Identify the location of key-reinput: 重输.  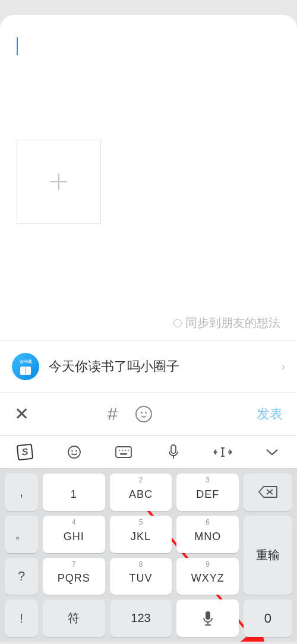
(268, 555).